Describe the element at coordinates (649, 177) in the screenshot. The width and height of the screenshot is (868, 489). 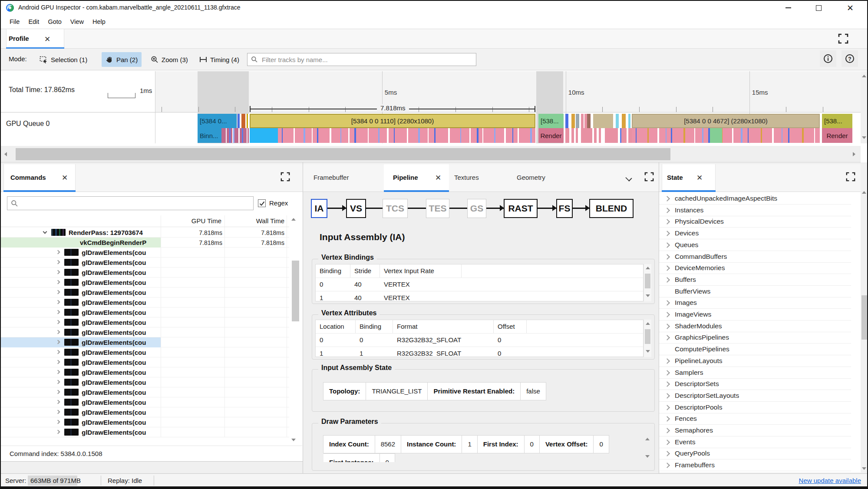
I see `pipeline-fullscreen-icon` at that location.